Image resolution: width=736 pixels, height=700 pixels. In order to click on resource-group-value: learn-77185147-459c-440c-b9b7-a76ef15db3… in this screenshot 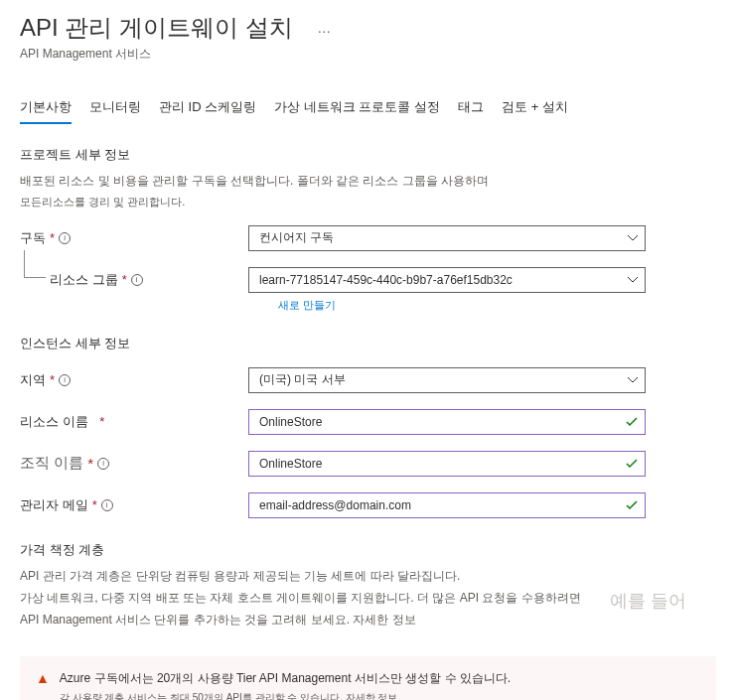, I will do `click(385, 280)`.